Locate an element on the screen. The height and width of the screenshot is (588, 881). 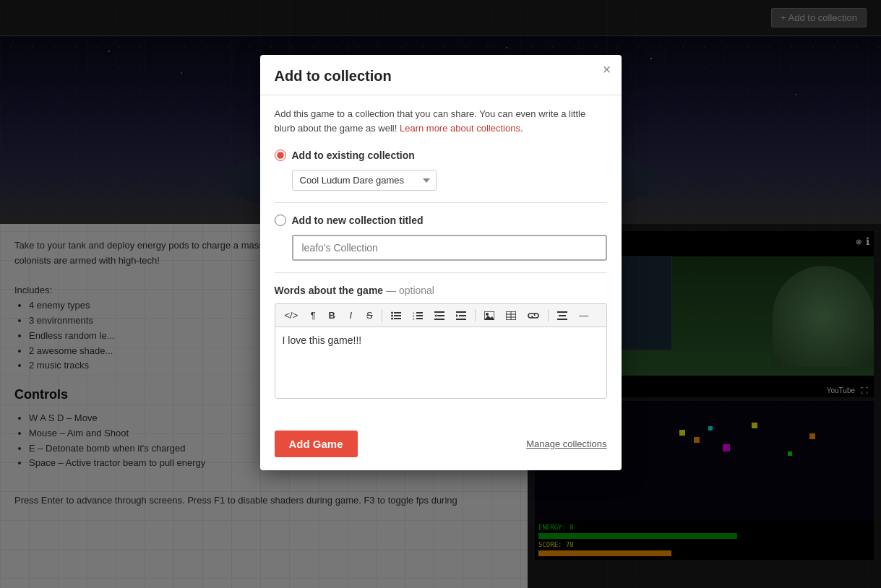
learn-more-link: Learn more about collections is located at coordinates (460, 129).